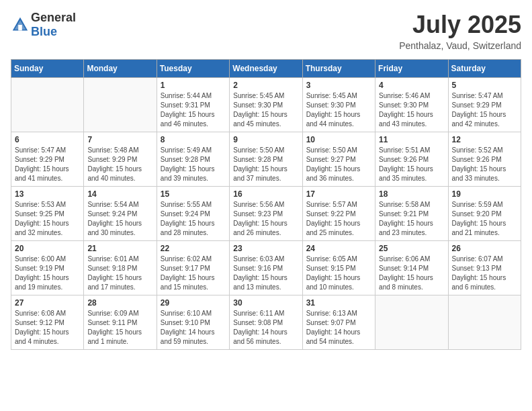 This screenshot has width=532, height=411. Describe the element at coordinates (266, 328) in the screenshot. I see `day-info: Sunrise: 6:11 AM Sunset: 9:08 PM Dayligh…` at that location.